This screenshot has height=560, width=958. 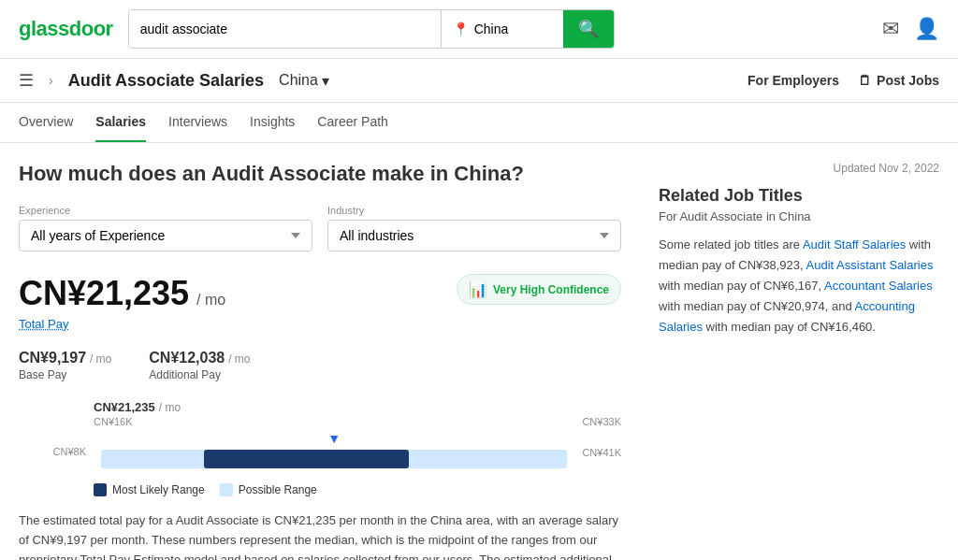 What do you see at coordinates (100, 490) in the screenshot?
I see `legend-dark-color` at bounding box center [100, 490].